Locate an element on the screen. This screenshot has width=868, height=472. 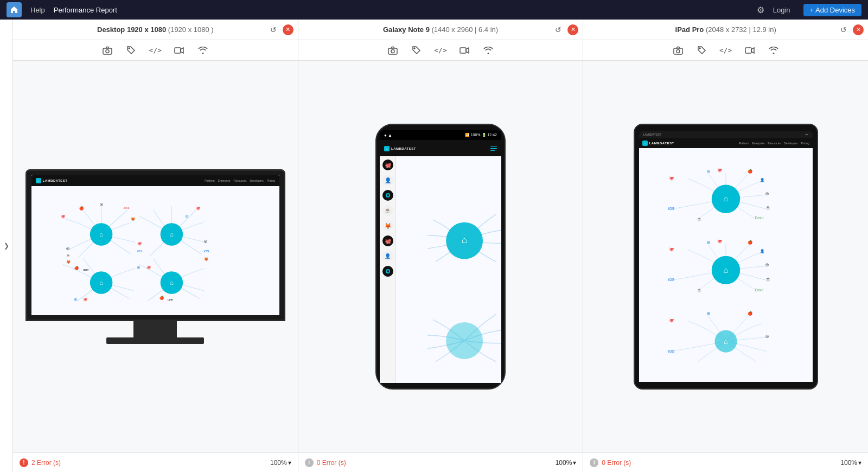
camera-icon-desktop is located at coordinates (107, 50).